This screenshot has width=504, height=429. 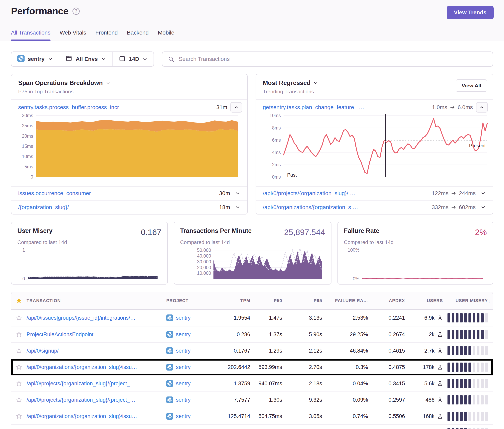 What do you see at coordinates (107, 35) in the screenshot?
I see `tab-frontend: Frontend` at bounding box center [107, 35].